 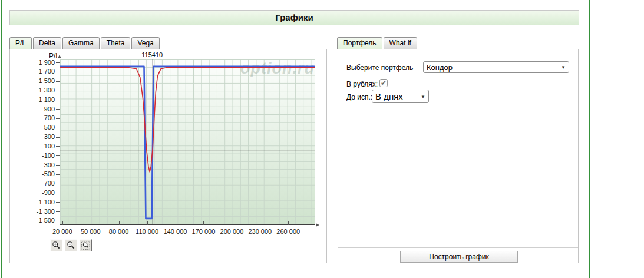 I want to click on y-axis-arrow-icon, so click(x=60, y=57).